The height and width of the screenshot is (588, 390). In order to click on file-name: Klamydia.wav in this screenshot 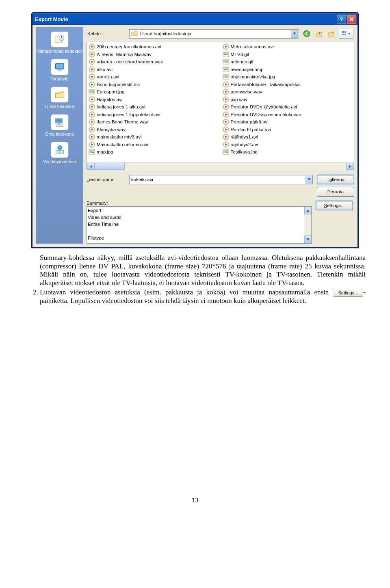, I will do `click(111, 130)`.